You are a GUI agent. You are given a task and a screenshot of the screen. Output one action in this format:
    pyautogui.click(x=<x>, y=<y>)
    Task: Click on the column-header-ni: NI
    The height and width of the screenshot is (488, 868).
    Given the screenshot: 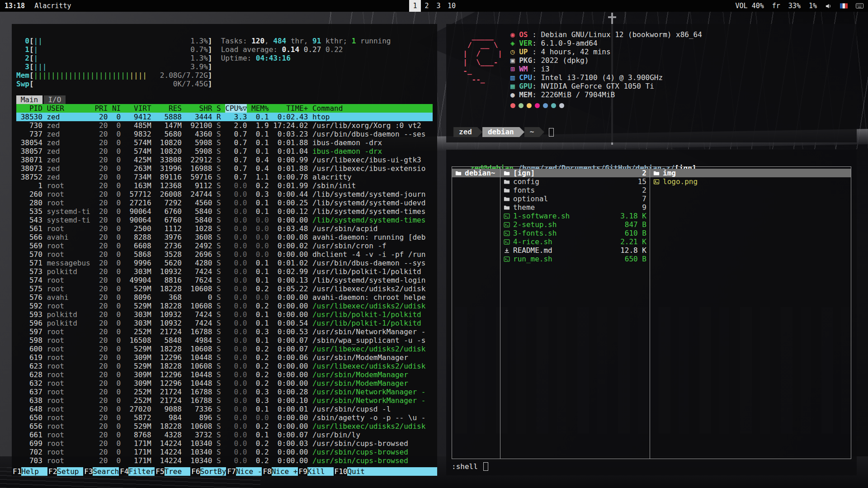 What is the action you would take?
    pyautogui.click(x=117, y=109)
    